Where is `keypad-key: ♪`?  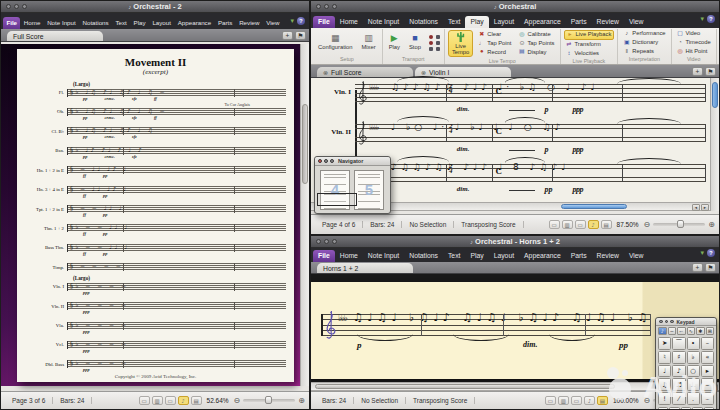 keypad-key: ♪ is located at coordinates (678, 372).